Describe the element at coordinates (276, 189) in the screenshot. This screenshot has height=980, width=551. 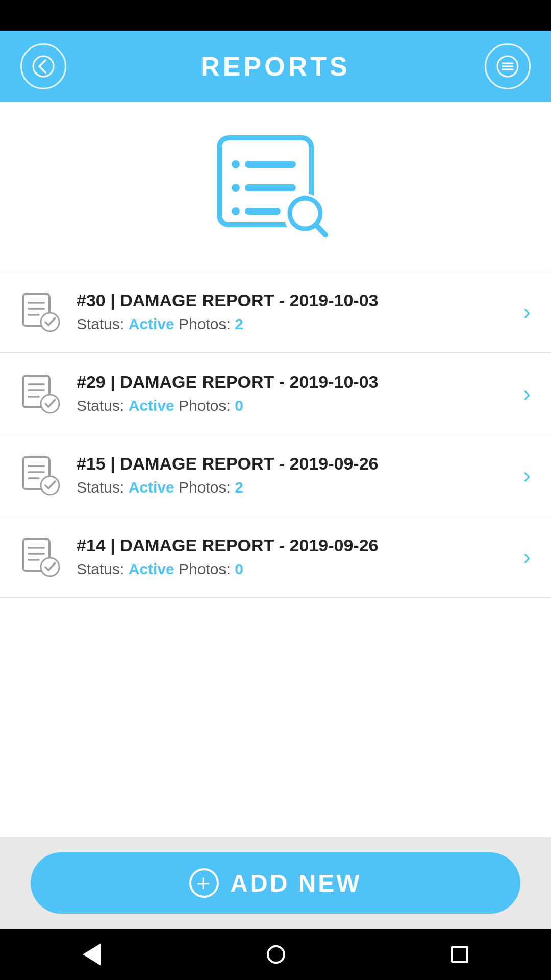
I see `reports-icon` at that location.